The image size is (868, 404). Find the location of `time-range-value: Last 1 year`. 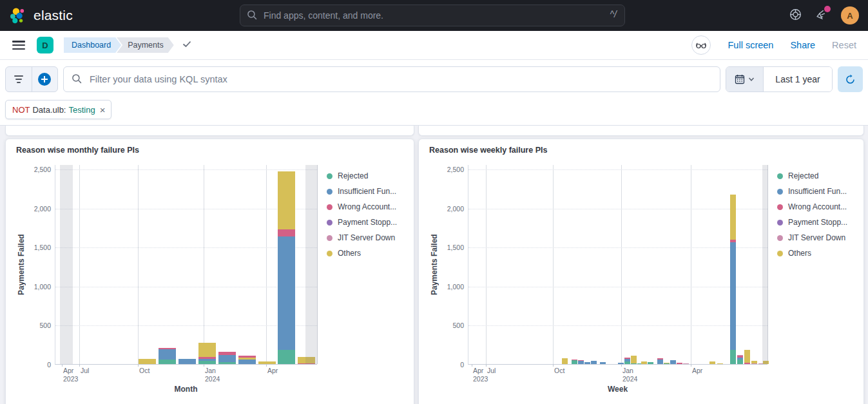

time-range-value: Last 1 year is located at coordinates (798, 79).